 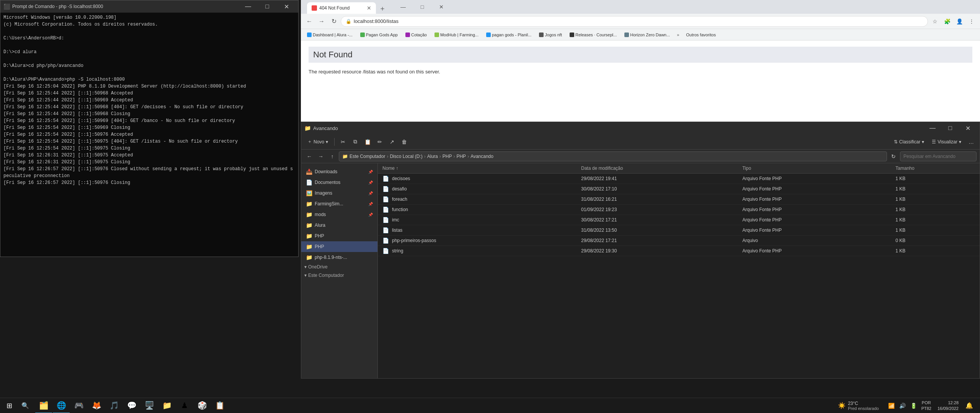 I want to click on tab-close-button: ✕, so click(x=369, y=8).